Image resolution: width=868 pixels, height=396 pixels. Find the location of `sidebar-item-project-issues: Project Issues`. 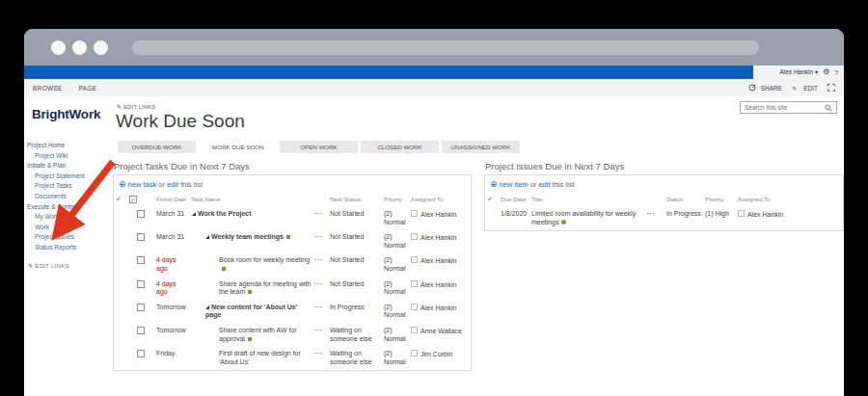

sidebar-item-project-issues: Project Issues is located at coordinates (68, 237).